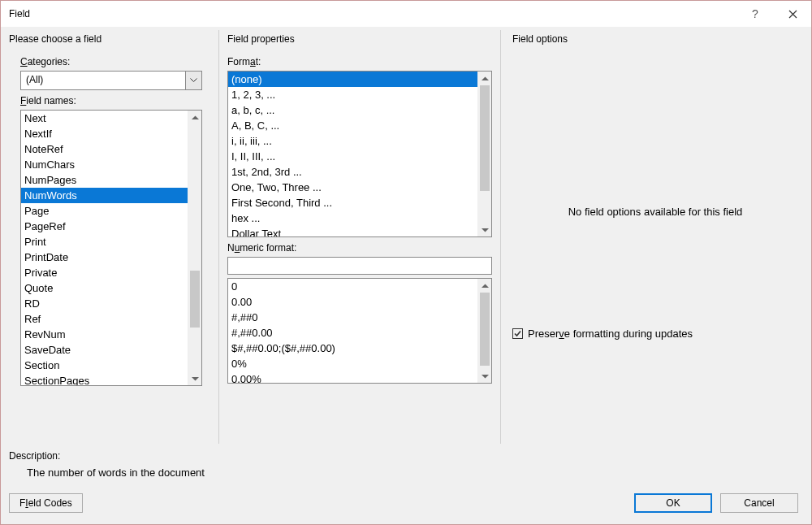  I want to click on format-item: First Second, Third ..., so click(360, 203).